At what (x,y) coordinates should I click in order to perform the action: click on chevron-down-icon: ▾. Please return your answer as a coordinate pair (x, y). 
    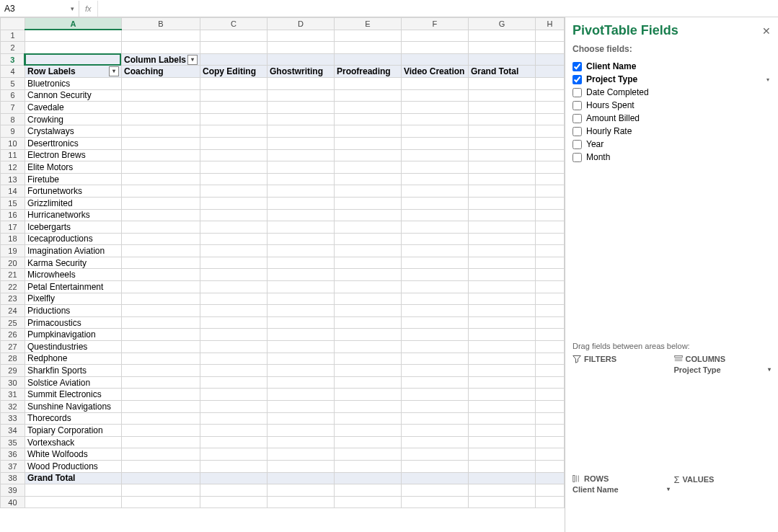
    Looking at the image, I should click on (668, 489).